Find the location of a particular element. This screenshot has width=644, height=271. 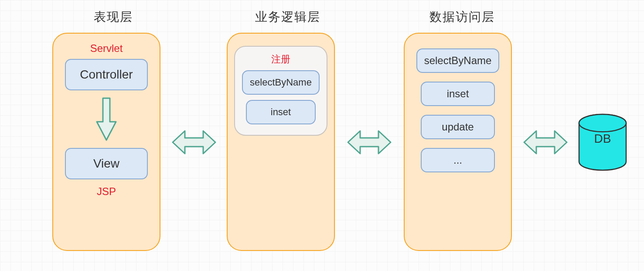

arrow-bidirectional-1-icon is located at coordinates (194, 143).